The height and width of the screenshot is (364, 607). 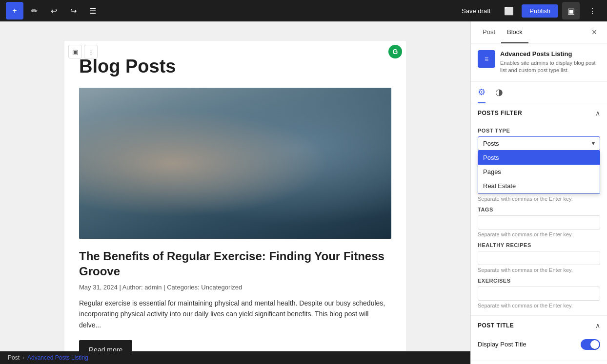 What do you see at coordinates (598, 326) in the screenshot?
I see `post-title-chevron: ∧` at bounding box center [598, 326].